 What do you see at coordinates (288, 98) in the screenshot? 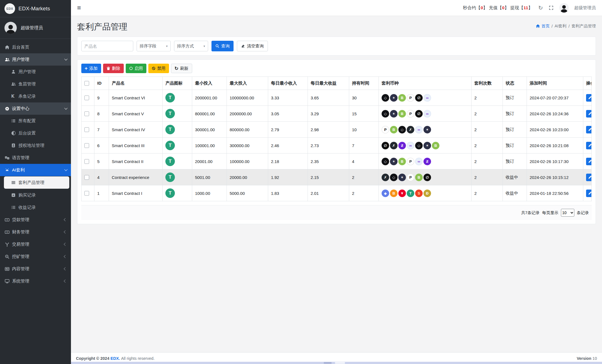
I see `cell-daily-min-income: 3.33` at bounding box center [288, 98].